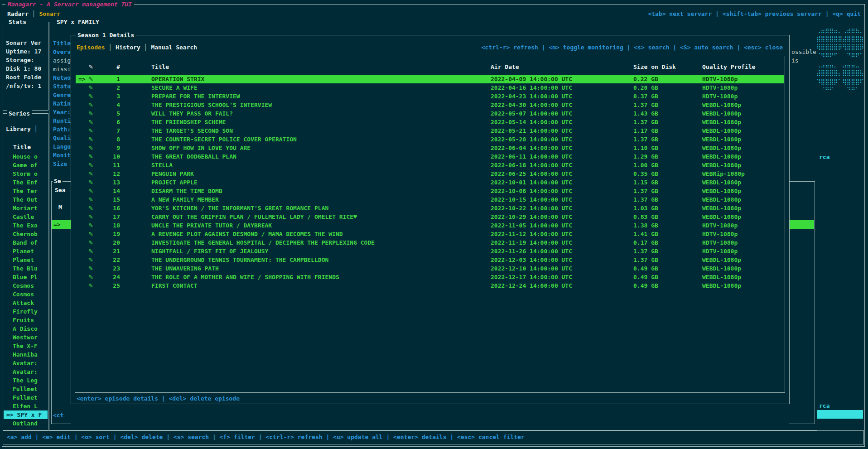 The image size is (868, 449). Describe the element at coordinates (185, 199) in the screenshot. I see `episode-title: A NEW FAMILY MEMBER` at that location.